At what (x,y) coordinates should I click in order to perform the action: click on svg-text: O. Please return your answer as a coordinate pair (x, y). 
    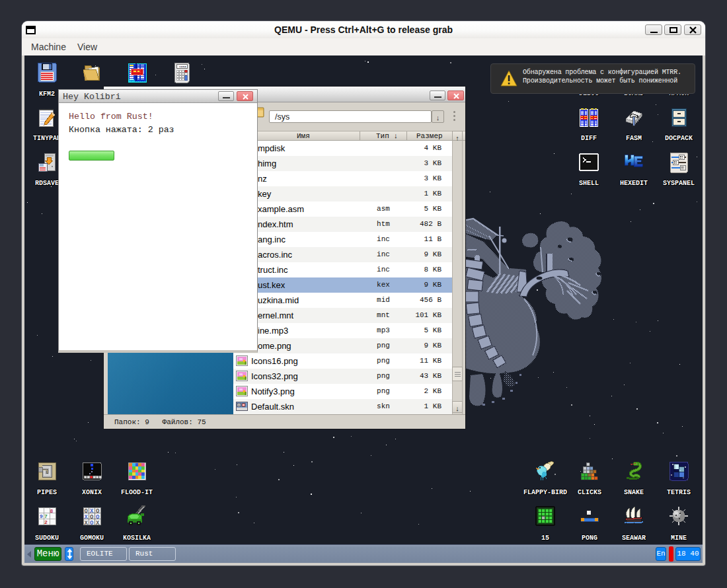
    Looking at the image, I should click on (92, 523).